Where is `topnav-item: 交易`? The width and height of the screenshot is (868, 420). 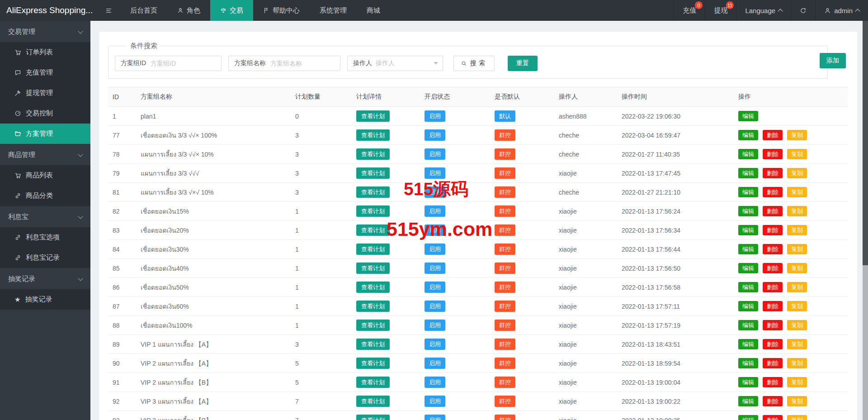 topnav-item: 交易 is located at coordinates (231, 10).